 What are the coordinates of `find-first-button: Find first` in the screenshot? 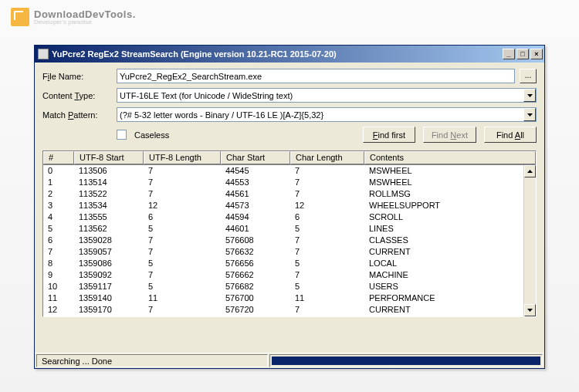 It's located at (389, 134).